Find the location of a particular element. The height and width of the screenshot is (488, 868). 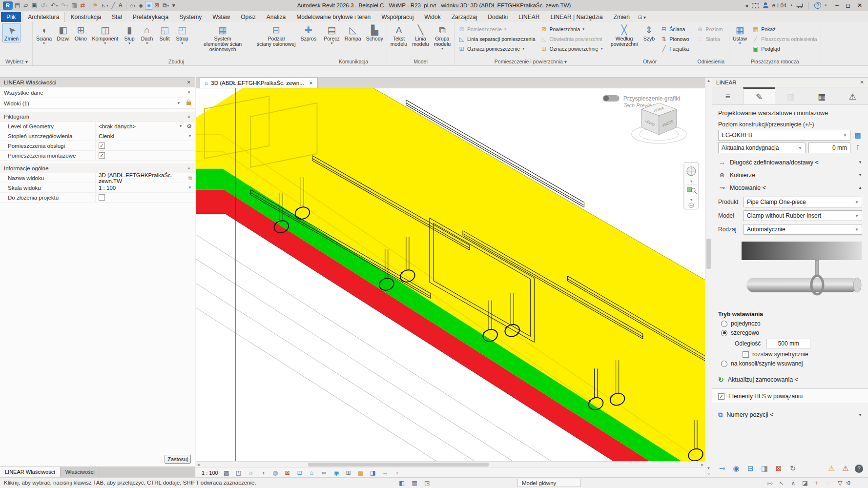

storey-combo: Aktualna kondygnacja ▼ is located at coordinates (762, 148).